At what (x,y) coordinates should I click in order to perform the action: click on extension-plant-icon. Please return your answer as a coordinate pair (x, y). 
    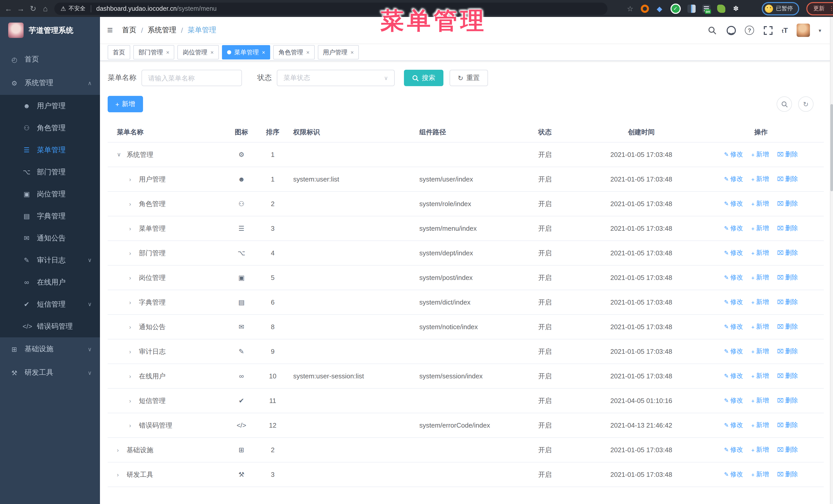
    Looking at the image, I should click on (721, 8).